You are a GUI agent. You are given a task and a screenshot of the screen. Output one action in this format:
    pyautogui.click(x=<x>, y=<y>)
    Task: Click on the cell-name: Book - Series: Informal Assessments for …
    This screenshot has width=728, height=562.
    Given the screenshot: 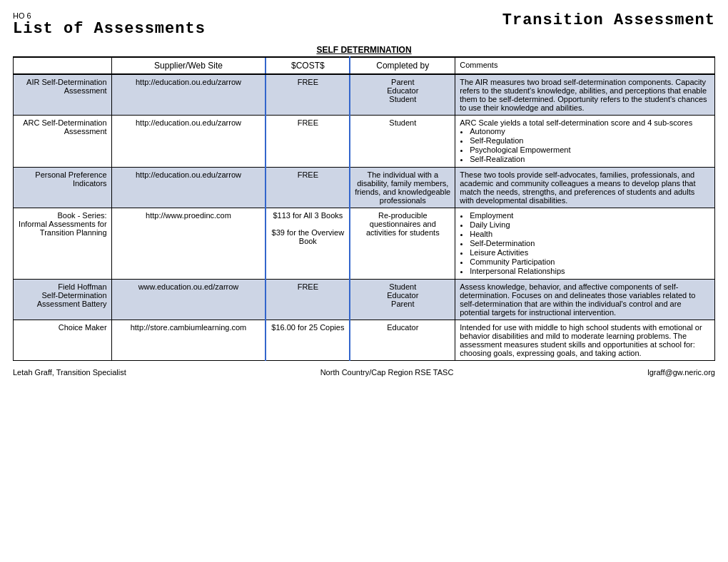 What is the action you would take?
    pyautogui.click(x=63, y=244)
    